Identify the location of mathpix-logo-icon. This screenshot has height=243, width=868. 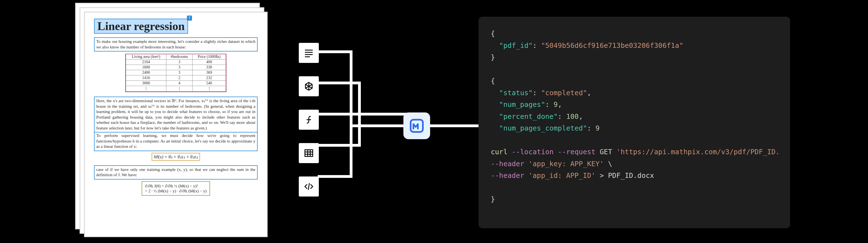
(417, 126).